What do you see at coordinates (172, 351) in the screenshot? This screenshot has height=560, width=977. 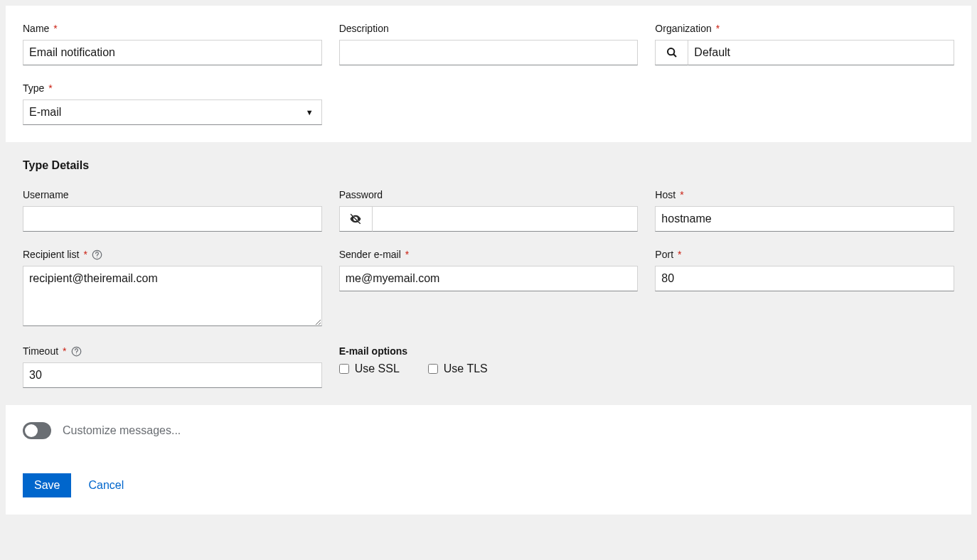 I see `timeout-label: Timeout *` at bounding box center [172, 351].